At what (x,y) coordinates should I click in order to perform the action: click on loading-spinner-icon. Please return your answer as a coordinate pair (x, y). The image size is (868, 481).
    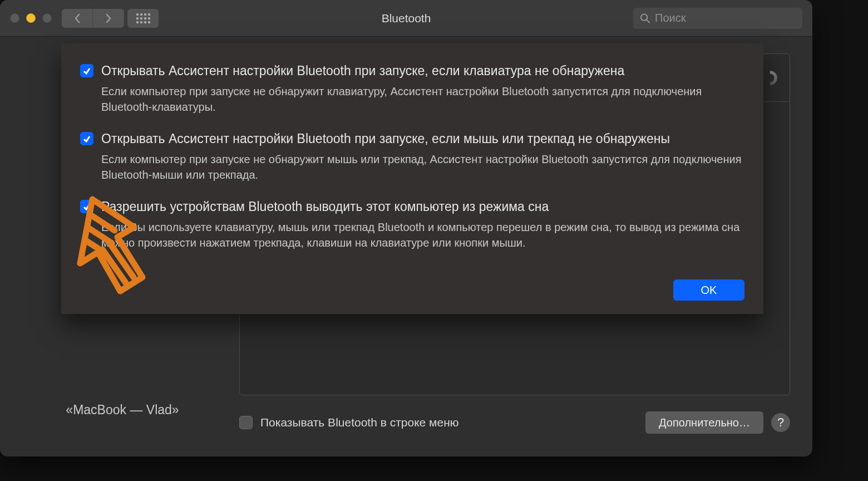
    Looking at the image, I should click on (770, 78).